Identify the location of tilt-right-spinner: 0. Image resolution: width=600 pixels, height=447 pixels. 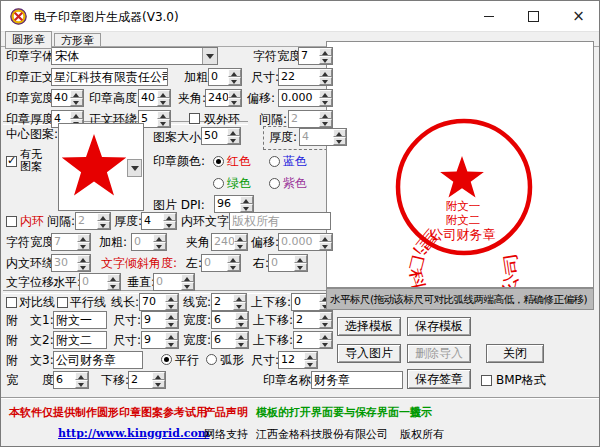
(288, 263).